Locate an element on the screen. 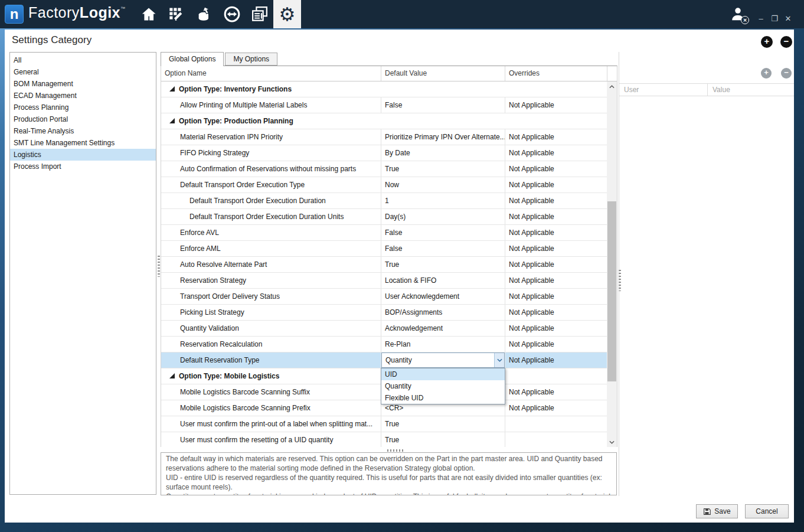 This screenshot has height=532, width=804. maximize-button: ❐ is located at coordinates (774, 19).